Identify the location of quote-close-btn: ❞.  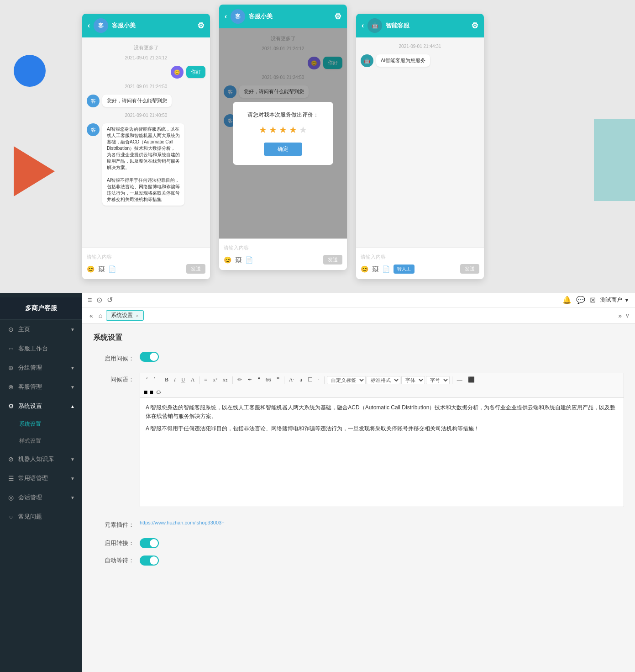
(278, 380).